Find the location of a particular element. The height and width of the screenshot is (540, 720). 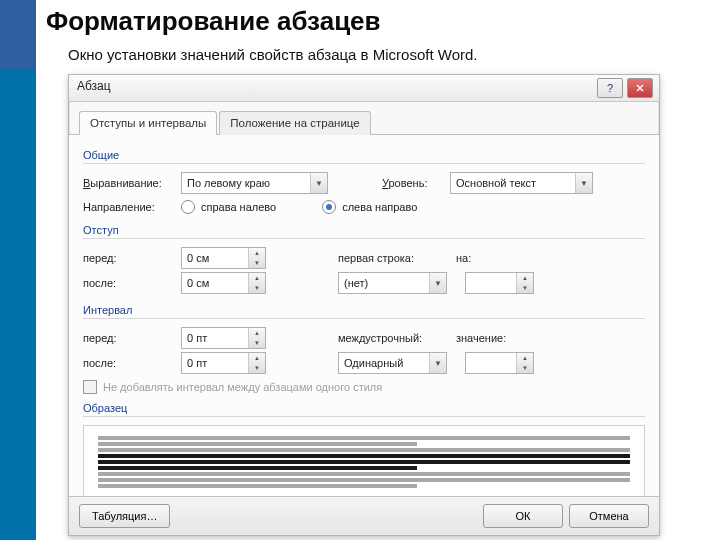

linespacing-label: междустрочный: is located at coordinates (394, 338).